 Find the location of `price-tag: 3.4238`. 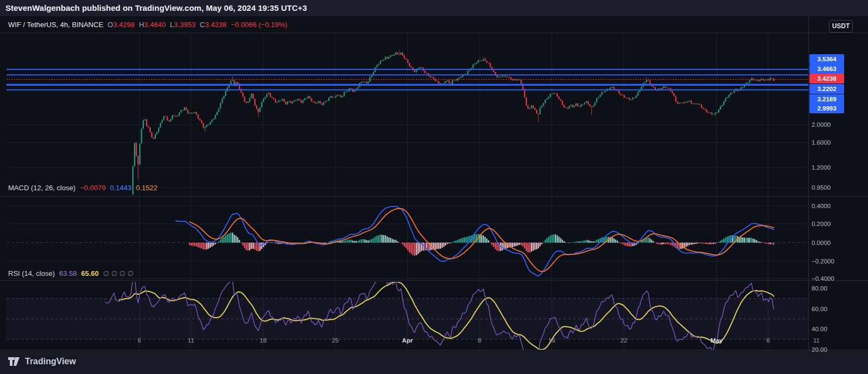

price-tag: 3.4238 is located at coordinates (827, 79).